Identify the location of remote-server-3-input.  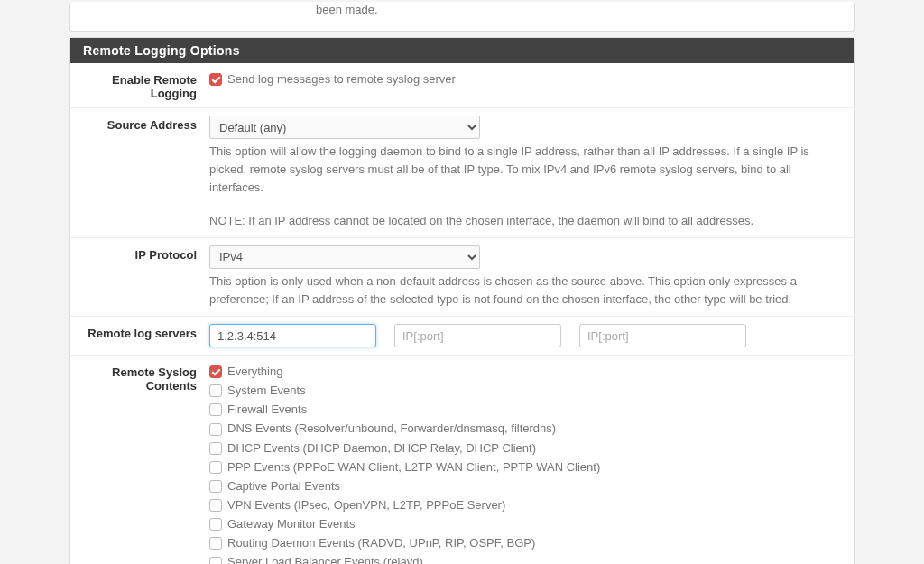
(662, 336).